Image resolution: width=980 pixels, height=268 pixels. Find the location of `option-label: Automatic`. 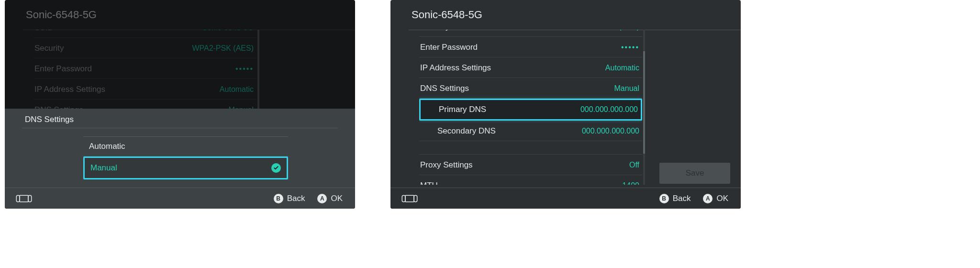

option-label: Automatic is located at coordinates (107, 146).